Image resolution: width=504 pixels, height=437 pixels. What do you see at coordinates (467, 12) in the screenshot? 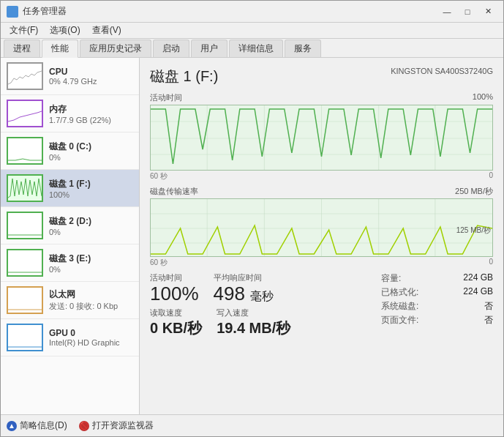
I see `titlebar-controls: — □ ✕` at bounding box center [467, 12].